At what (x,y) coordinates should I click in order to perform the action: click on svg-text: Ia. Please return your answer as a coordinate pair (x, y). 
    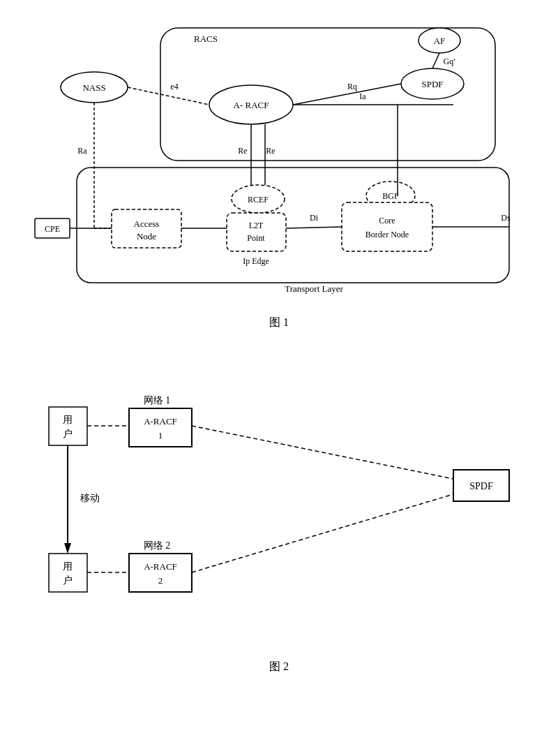
    Looking at the image, I should click on (363, 96).